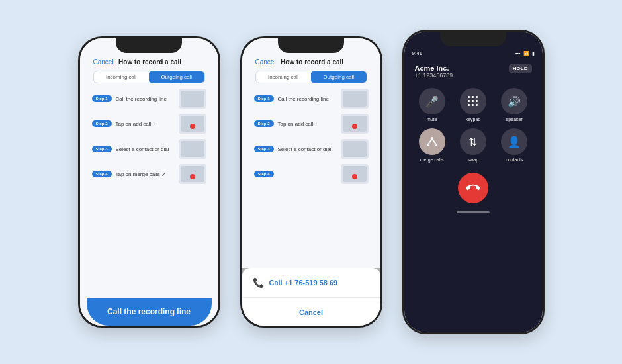 The height and width of the screenshot is (364, 622). What do you see at coordinates (311, 296) in the screenshot?
I see `modal-sheet: 📞 Call +1 76-519 58 69 Cancel` at bounding box center [311, 296].